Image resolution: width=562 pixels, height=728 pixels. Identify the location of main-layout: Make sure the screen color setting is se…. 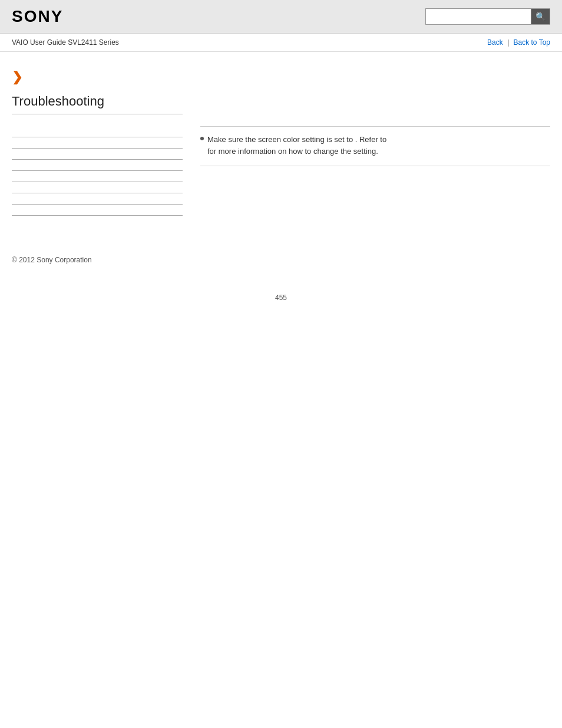
(281, 176).